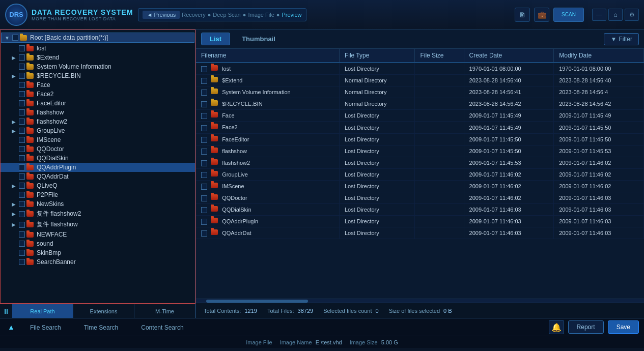  What do you see at coordinates (420, 174) in the screenshot?
I see `table-row: GroupLive Lost Directory 2009-01-07 11:4…` at bounding box center [420, 174].